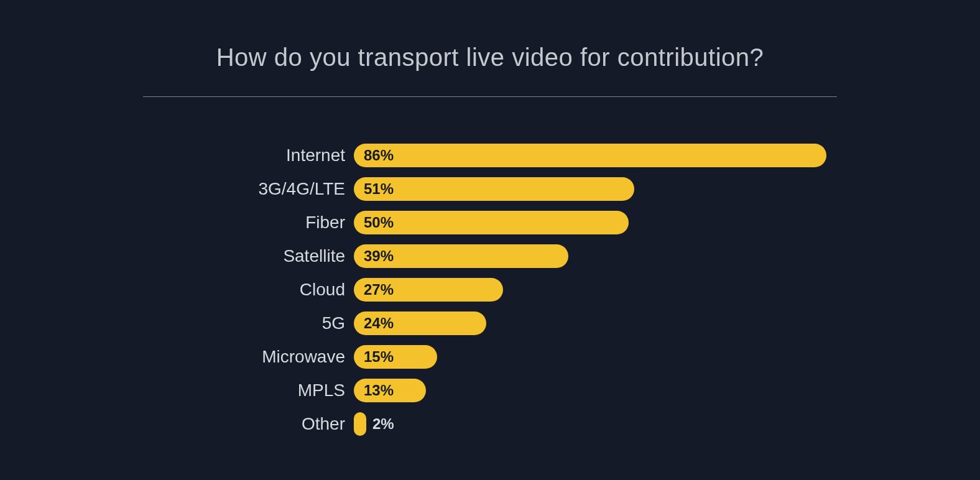  I want to click on bar: 24%, so click(420, 323).